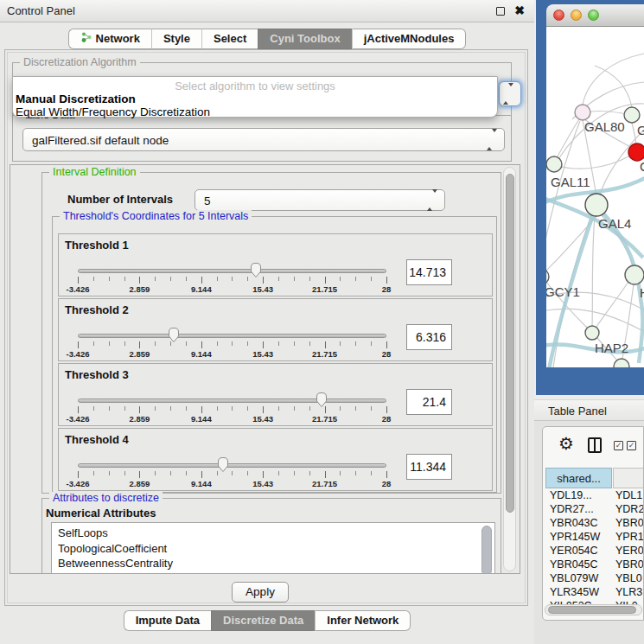 The height and width of the screenshot is (644, 644). What do you see at coordinates (576, 16) in the screenshot?
I see `minimize-traffic-light-icon` at bounding box center [576, 16].